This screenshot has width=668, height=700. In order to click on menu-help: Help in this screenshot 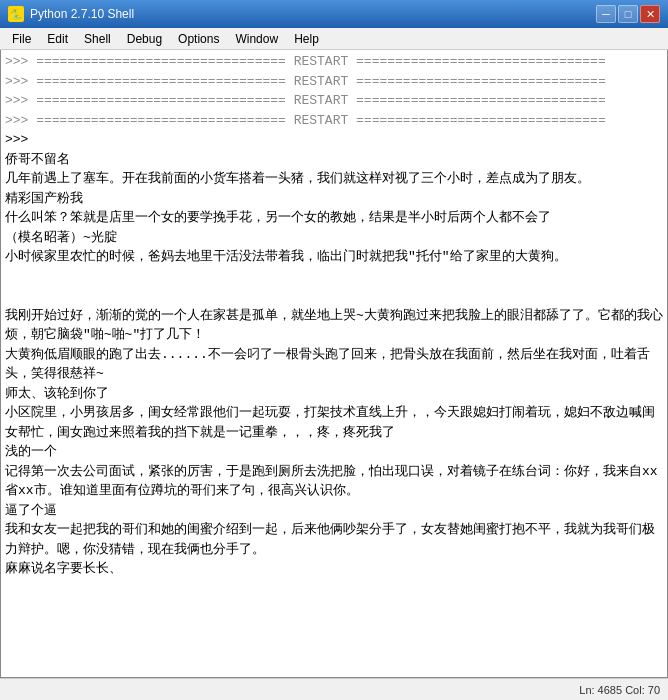, I will do `click(306, 39)`.